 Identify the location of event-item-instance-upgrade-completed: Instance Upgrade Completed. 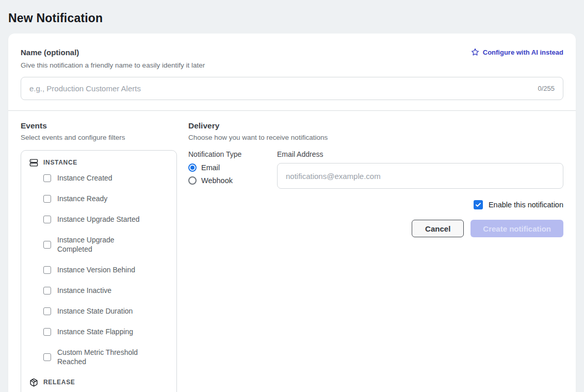
(106, 244).